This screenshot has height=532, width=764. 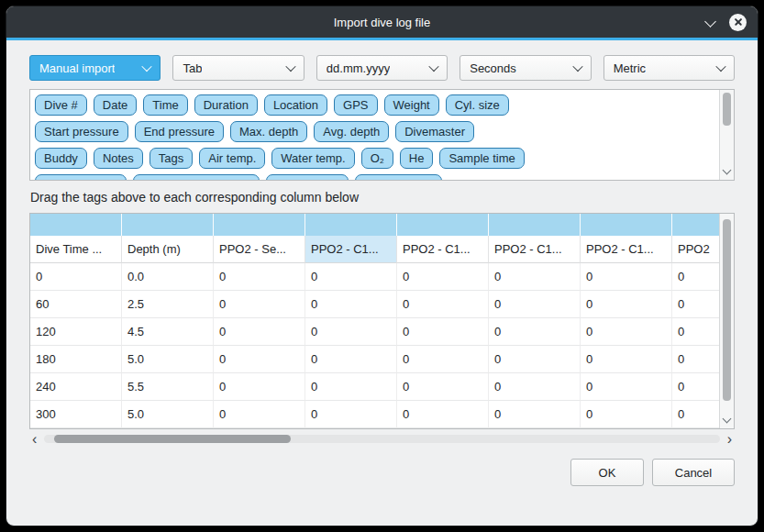 I want to click on tag-water-temp: Water temp., so click(x=313, y=158).